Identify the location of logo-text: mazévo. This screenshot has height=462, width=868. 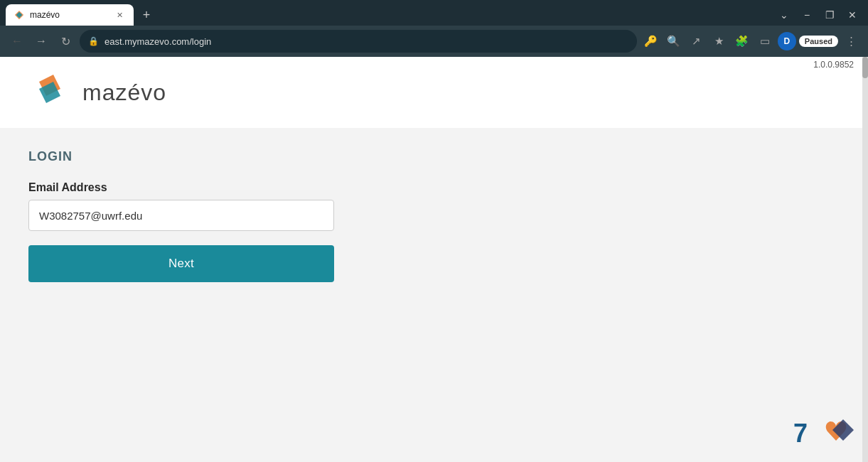
(124, 92).